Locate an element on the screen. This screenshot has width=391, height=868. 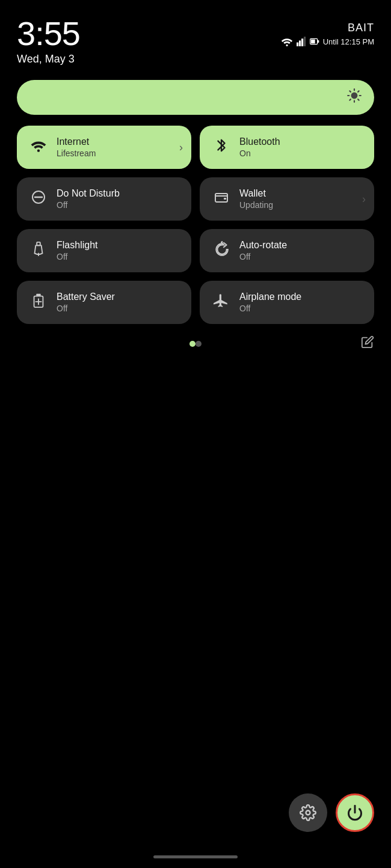
signal-icon is located at coordinates (301, 41).